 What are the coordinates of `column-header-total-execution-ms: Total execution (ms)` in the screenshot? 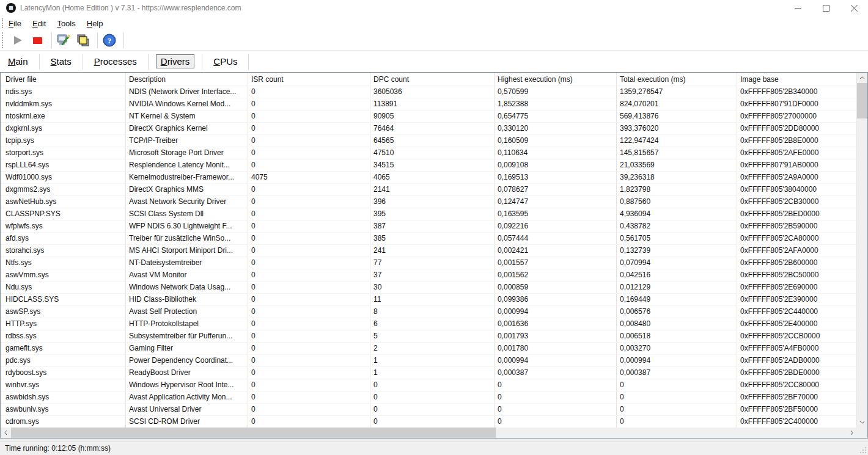 It's located at (677, 79).